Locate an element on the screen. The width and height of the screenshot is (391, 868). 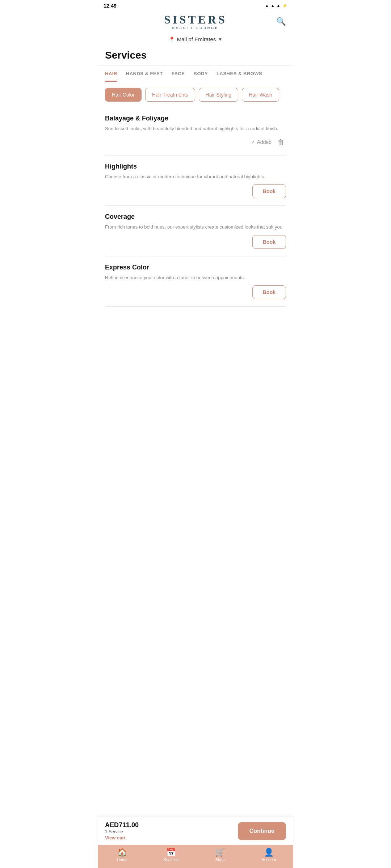
service-coverage-name: Coverage is located at coordinates (196, 217).